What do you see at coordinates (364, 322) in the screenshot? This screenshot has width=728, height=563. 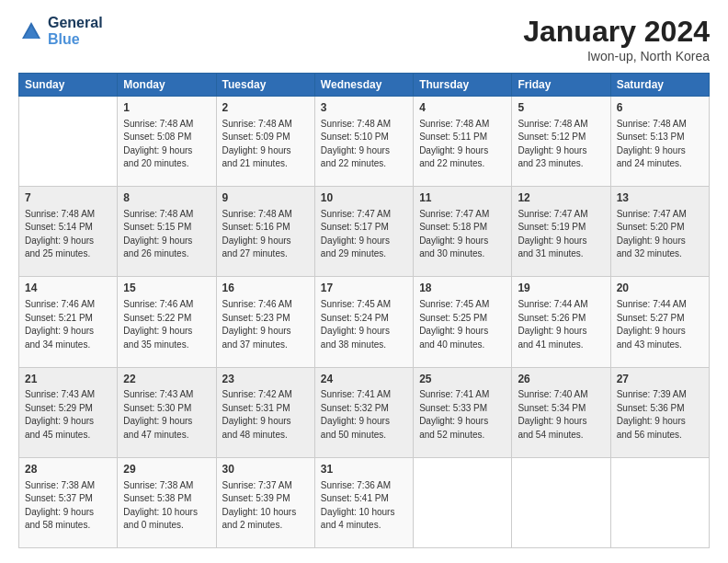 I see `calendar-day-cell: 17Sunrise: 7:45 AMSunset: 5:24 PMDayligh…` at bounding box center [364, 322].